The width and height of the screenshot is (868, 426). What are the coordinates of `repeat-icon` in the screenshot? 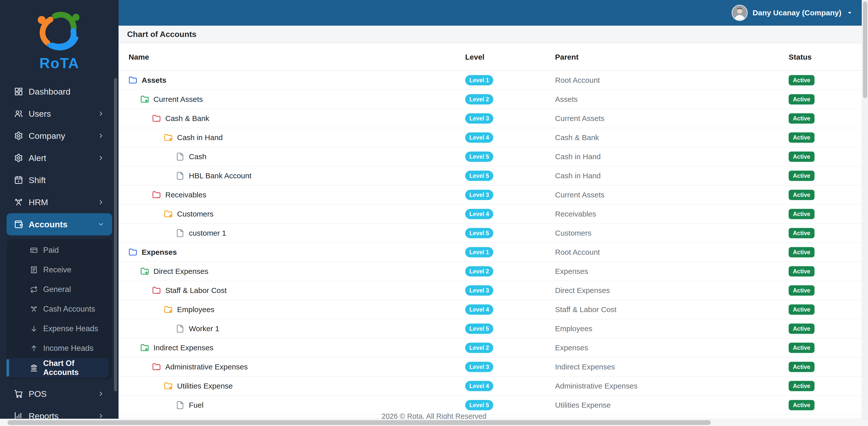 It's located at (34, 289).